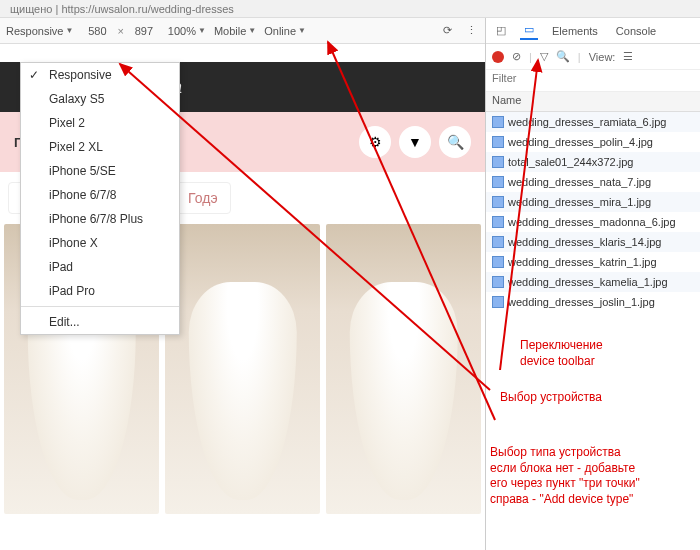 The width and height of the screenshot is (700, 550). What do you see at coordinates (501, 31) in the screenshot?
I see `inspect-icon: ◰` at bounding box center [501, 31].